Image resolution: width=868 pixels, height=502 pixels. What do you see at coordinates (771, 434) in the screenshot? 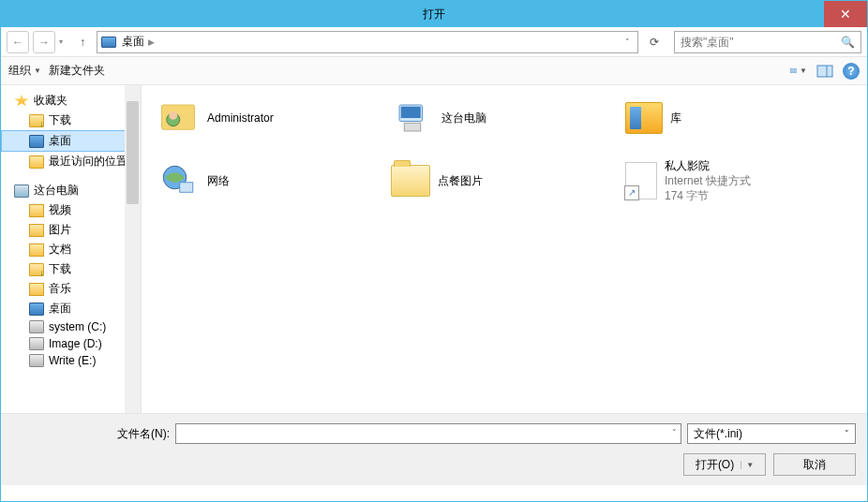
I see `filetype-filter: 文件(*.ini) ˅` at bounding box center [771, 434].